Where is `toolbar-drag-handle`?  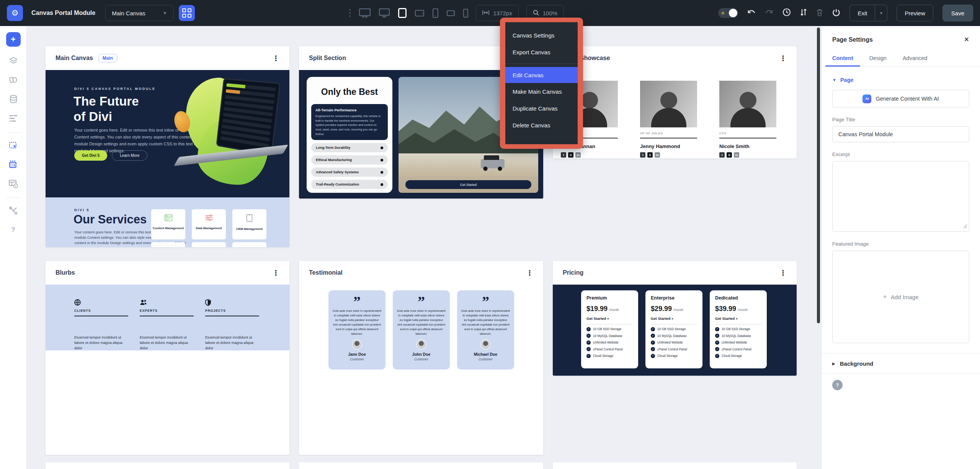 toolbar-drag-handle is located at coordinates (350, 13).